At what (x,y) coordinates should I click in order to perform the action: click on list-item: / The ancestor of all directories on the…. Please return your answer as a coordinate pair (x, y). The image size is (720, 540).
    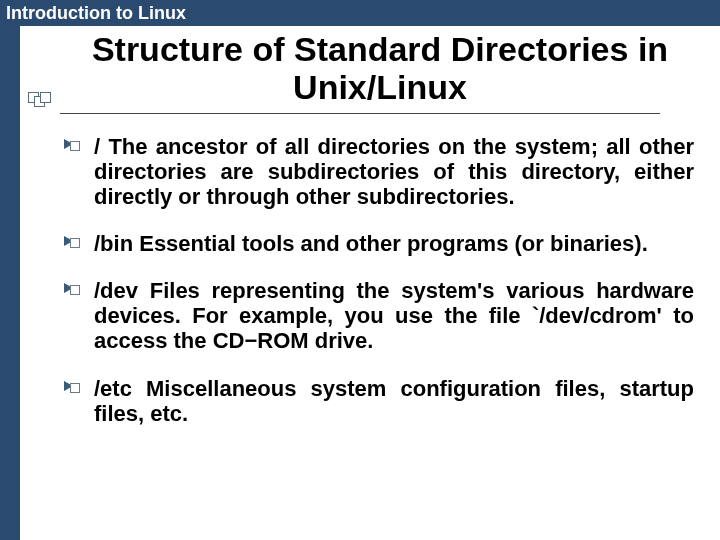
    Looking at the image, I should click on (379, 172).